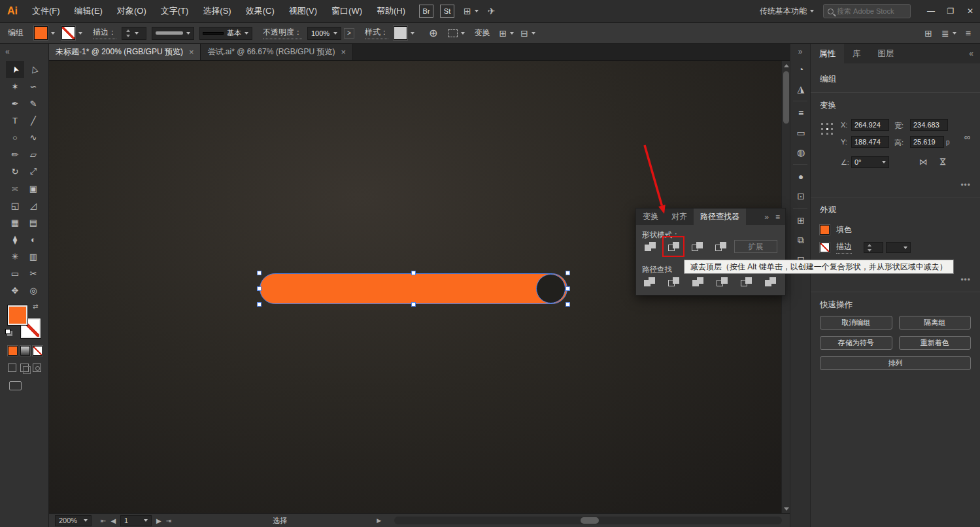 This screenshot has height=527, width=980. Describe the element at coordinates (649, 282) in the screenshot. I see `divide-button` at that location.